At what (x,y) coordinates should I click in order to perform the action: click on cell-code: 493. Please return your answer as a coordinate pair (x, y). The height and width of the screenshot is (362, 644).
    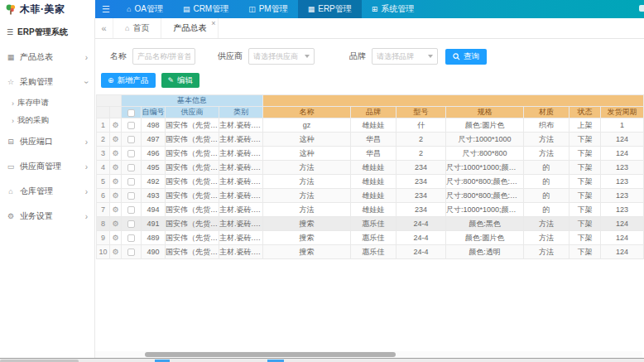
    Looking at the image, I should click on (154, 195).